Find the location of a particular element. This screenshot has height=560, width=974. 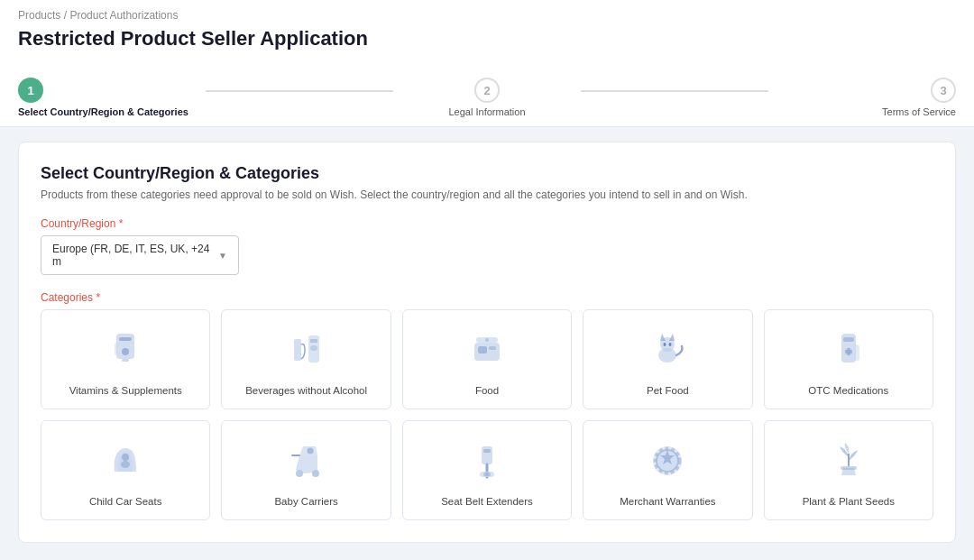

carseat-icon is located at coordinates (125, 461).